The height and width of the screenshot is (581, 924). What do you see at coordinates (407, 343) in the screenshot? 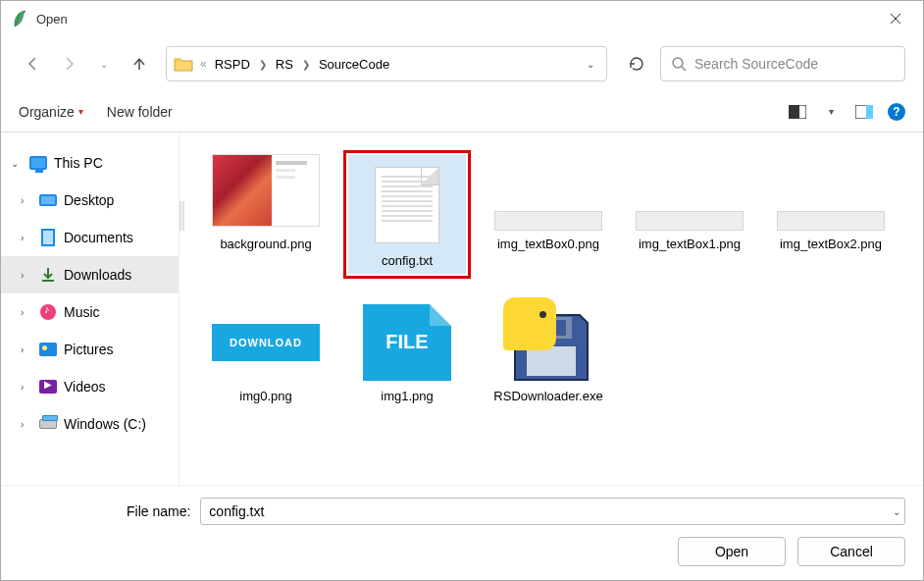
I see `image-thumbnail: FILE` at bounding box center [407, 343].